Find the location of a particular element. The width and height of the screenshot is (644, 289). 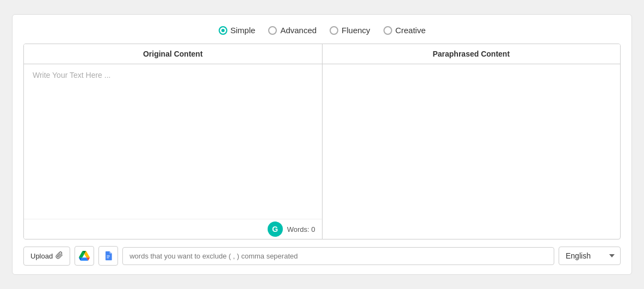

upload-label: Upload is located at coordinates (41, 256).